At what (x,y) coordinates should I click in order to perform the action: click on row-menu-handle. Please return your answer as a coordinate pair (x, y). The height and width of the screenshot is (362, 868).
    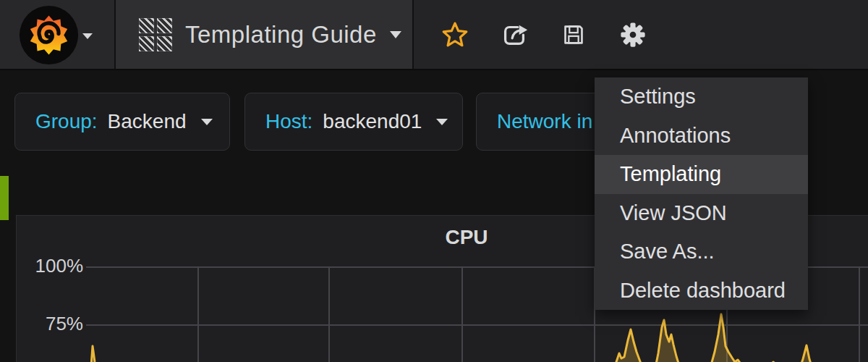
    Looking at the image, I should click on (4, 198).